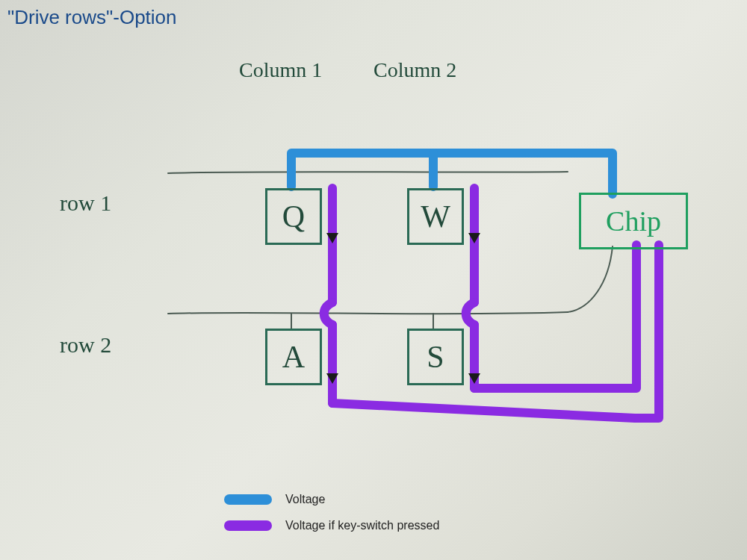  I want to click on legend-voltage: Voltage, so click(275, 500).